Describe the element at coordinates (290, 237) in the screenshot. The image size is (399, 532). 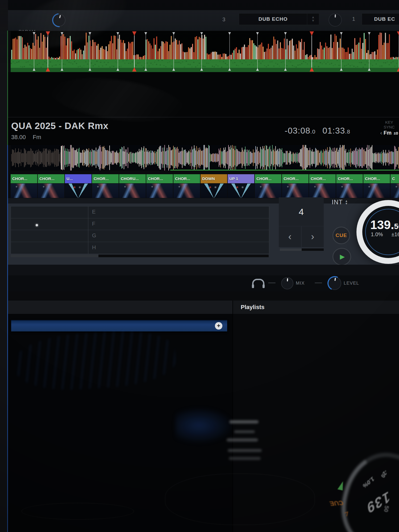
I see `beat-jump-back-button: ‹` at that location.